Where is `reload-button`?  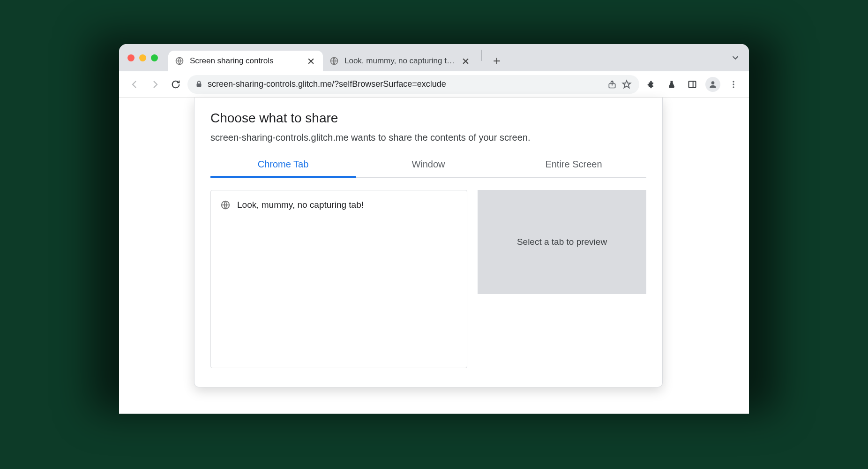 reload-button is located at coordinates (176, 84).